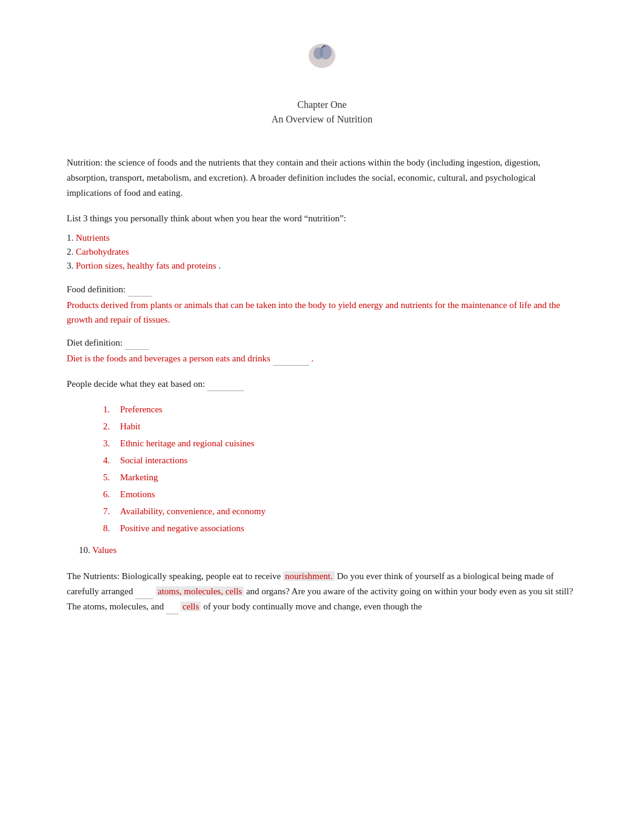  Describe the element at coordinates (137, 346) in the screenshot. I see `diet-underline` at that location.